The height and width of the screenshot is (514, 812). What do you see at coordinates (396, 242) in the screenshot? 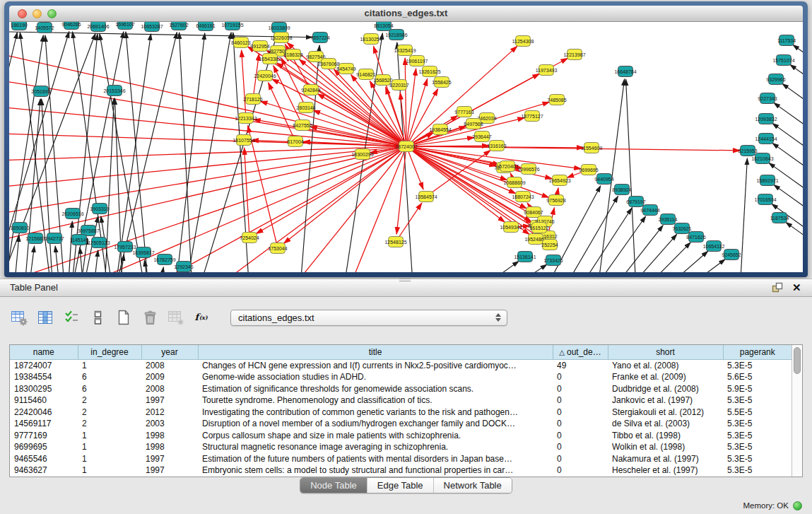
I see `network-node-12548125: 12548125` at bounding box center [396, 242].